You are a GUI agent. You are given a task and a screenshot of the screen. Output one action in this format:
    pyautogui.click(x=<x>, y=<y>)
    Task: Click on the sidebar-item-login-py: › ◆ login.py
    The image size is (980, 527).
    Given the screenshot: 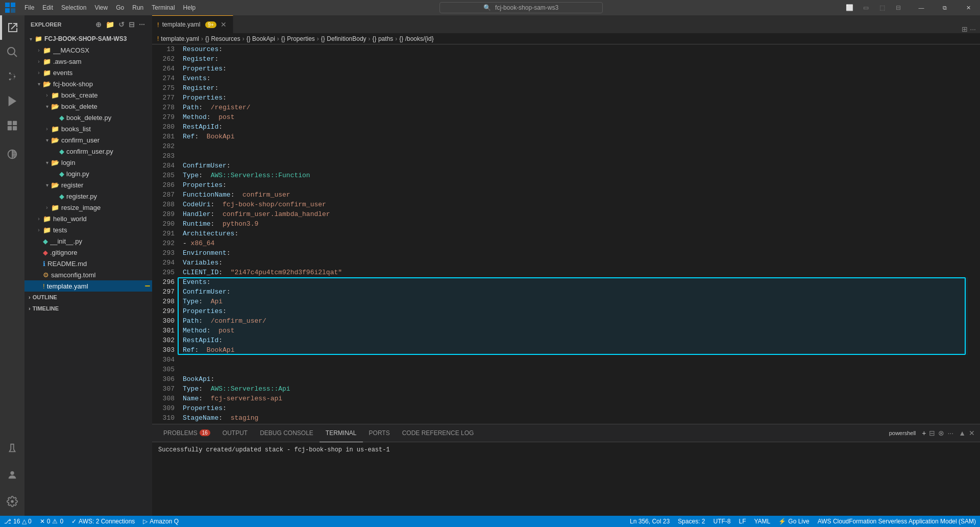 What is the action you would take?
    pyautogui.click(x=88, y=174)
    